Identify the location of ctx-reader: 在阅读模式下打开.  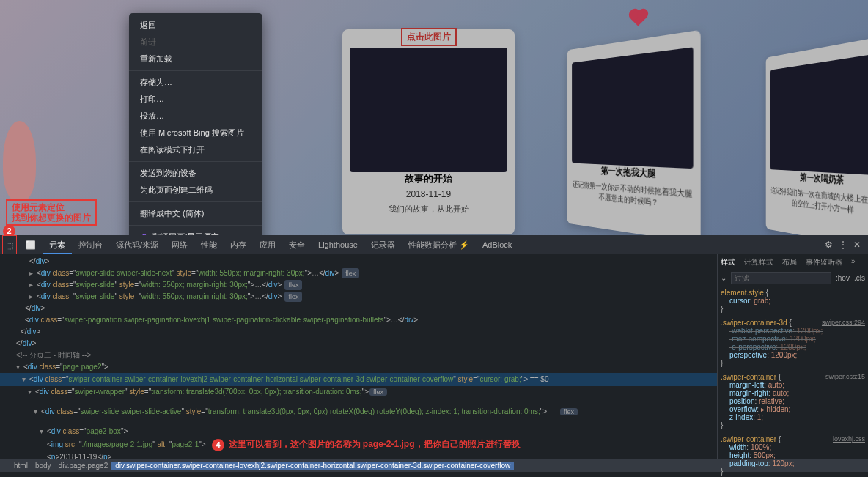
(196, 149).